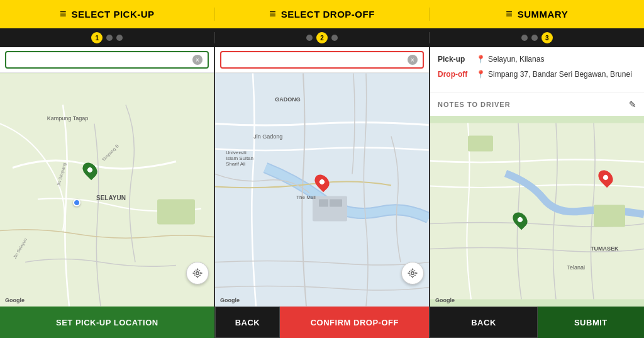  Describe the element at coordinates (355, 322) in the screenshot. I see `confirm-dropoff-button: CONFIRM DROP-OFF` at that location.